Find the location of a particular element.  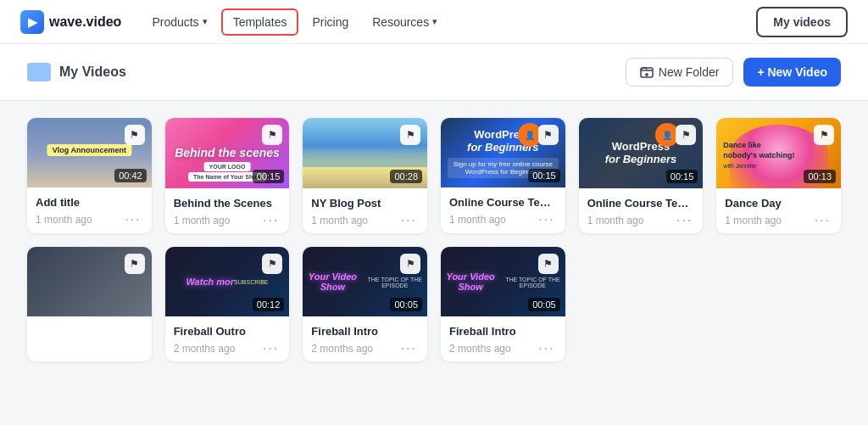

behind-text: Behind the scenes is located at coordinates (227, 153).